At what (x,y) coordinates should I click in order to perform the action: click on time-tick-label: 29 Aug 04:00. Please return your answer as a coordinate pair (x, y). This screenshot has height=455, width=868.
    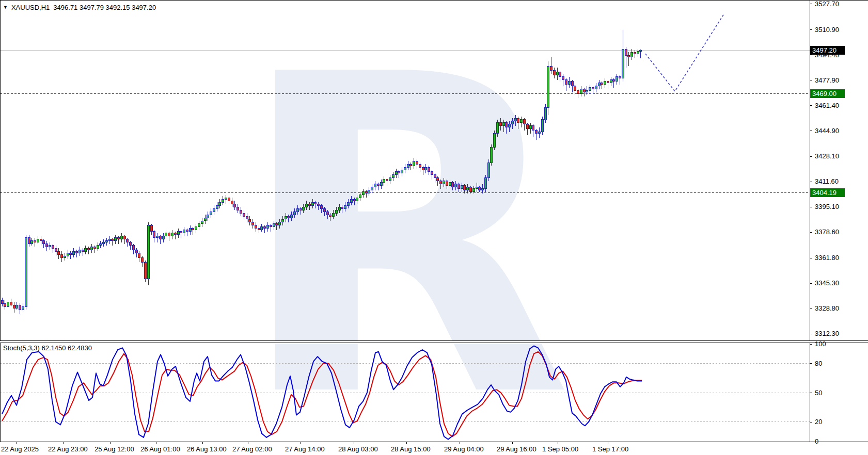
    Looking at the image, I should click on (464, 449).